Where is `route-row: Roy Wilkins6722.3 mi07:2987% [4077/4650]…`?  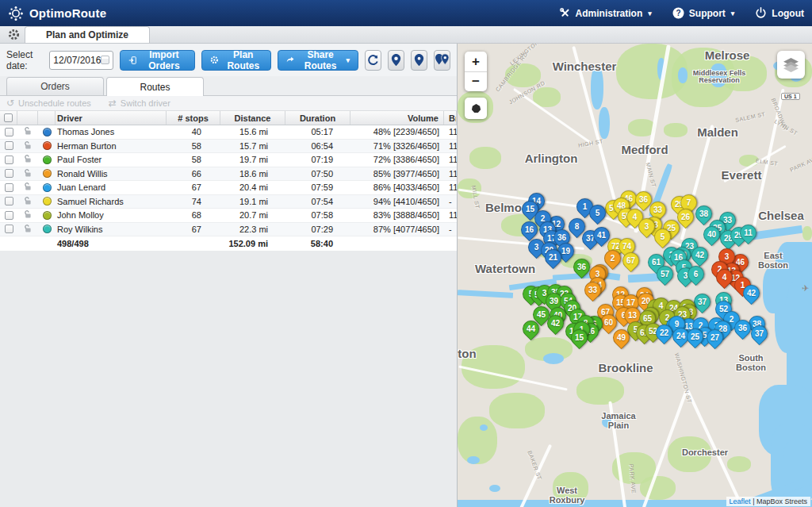
route-row: Roy Wilkins6722.3 mi07:2987% [4077/4650]… is located at coordinates (228, 230).